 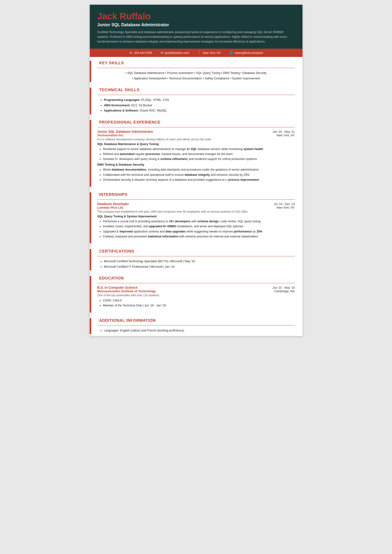 I want to click on key-skills-divider, so click(x=196, y=68).